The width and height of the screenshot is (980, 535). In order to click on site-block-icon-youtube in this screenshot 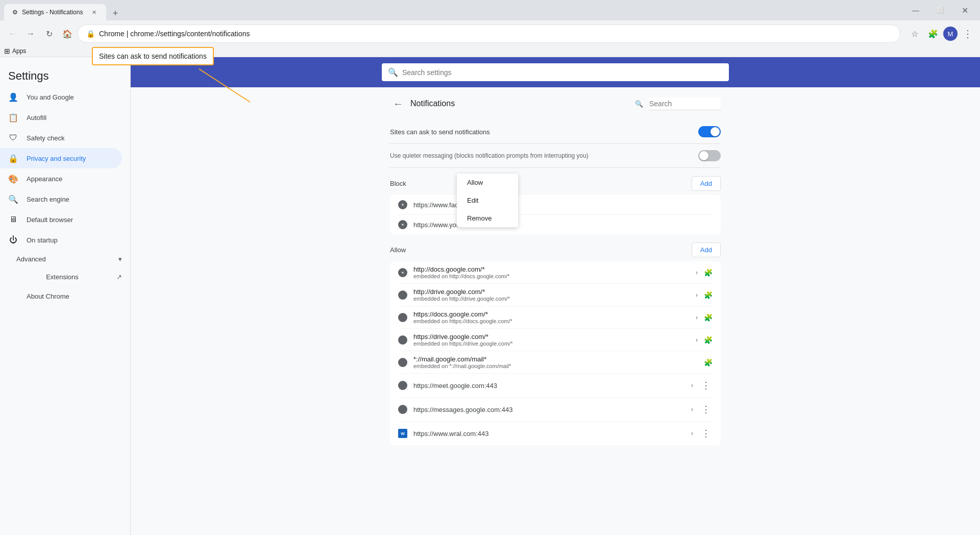, I will do `click(403, 225)`.